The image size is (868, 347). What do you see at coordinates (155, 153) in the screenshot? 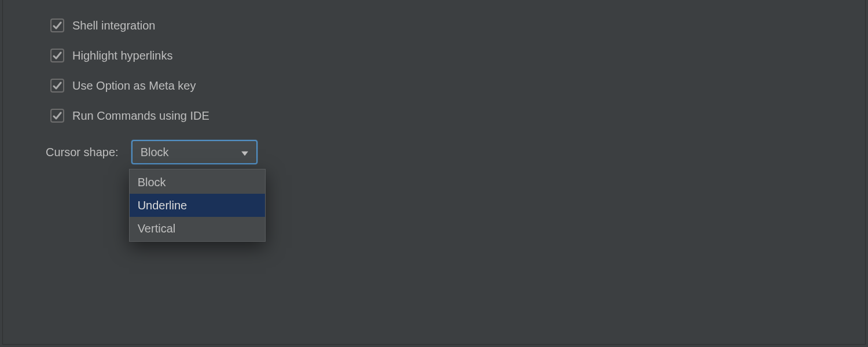
I see `cursor-shape-selected-value: Block` at bounding box center [155, 153].